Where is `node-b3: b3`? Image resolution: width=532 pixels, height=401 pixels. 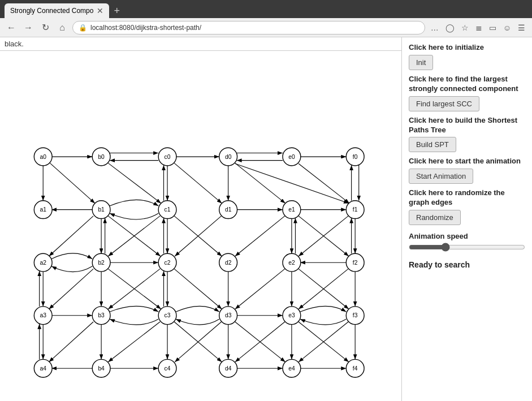
node-b3: b3 is located at coordinates (101, 316).